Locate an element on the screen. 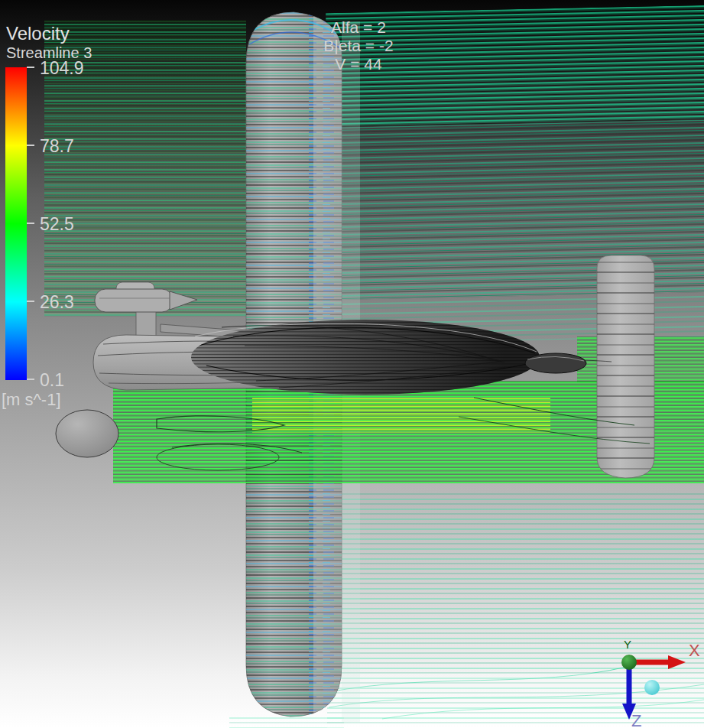  x-axis-label: X is located at coordinates (694, 650).